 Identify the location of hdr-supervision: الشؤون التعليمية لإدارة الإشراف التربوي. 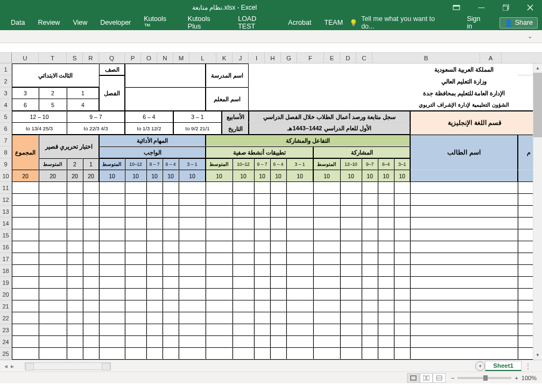
(464, 105).